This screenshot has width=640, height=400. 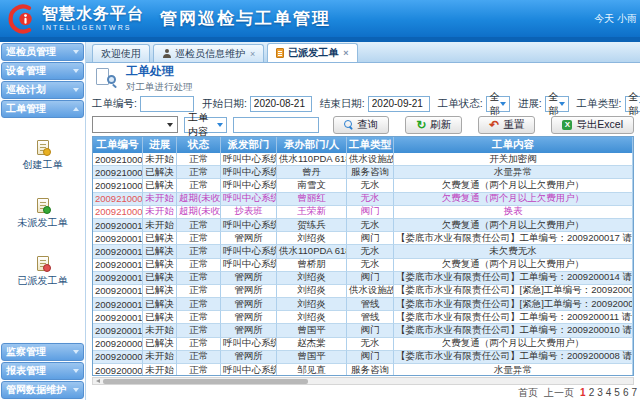 What do you see at coordinates (363, 318) in the screenshot?
I see `table-row: 2009200011已解决正常管网所刘绍炎管线【娄底市水业有限责任公司】工单编号…` at bounding box center [363, 318].